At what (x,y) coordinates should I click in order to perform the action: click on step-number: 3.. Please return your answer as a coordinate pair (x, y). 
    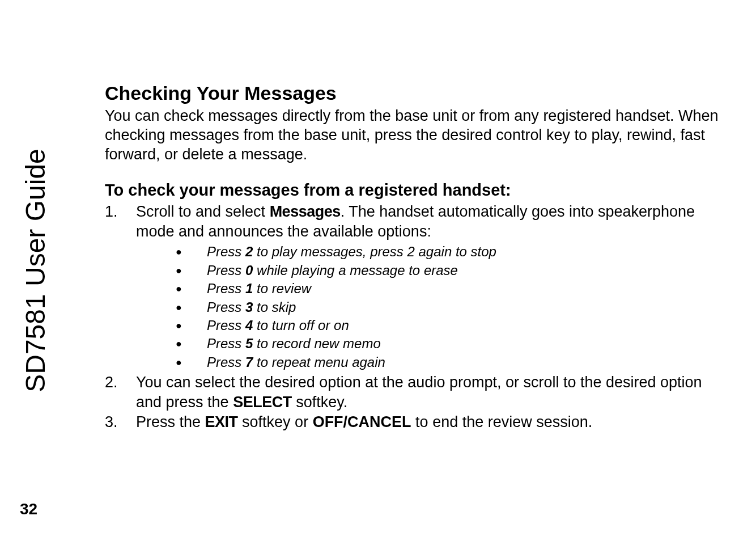
    Looking at the image, I should click on (120, 422).